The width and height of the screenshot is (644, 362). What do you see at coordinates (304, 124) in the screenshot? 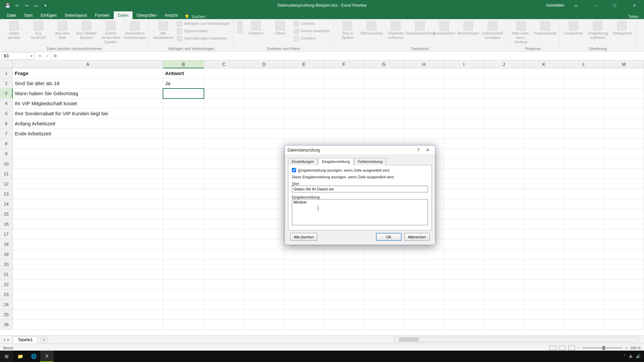
I see `cell-E6` at bounding box center [304, 124].